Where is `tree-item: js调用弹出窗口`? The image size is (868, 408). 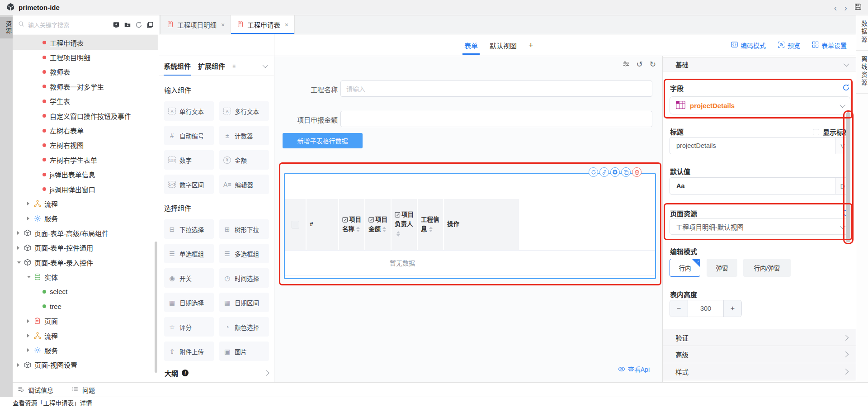 tree-item: js调用弹出窗口 is located at coordinates (85, 189).